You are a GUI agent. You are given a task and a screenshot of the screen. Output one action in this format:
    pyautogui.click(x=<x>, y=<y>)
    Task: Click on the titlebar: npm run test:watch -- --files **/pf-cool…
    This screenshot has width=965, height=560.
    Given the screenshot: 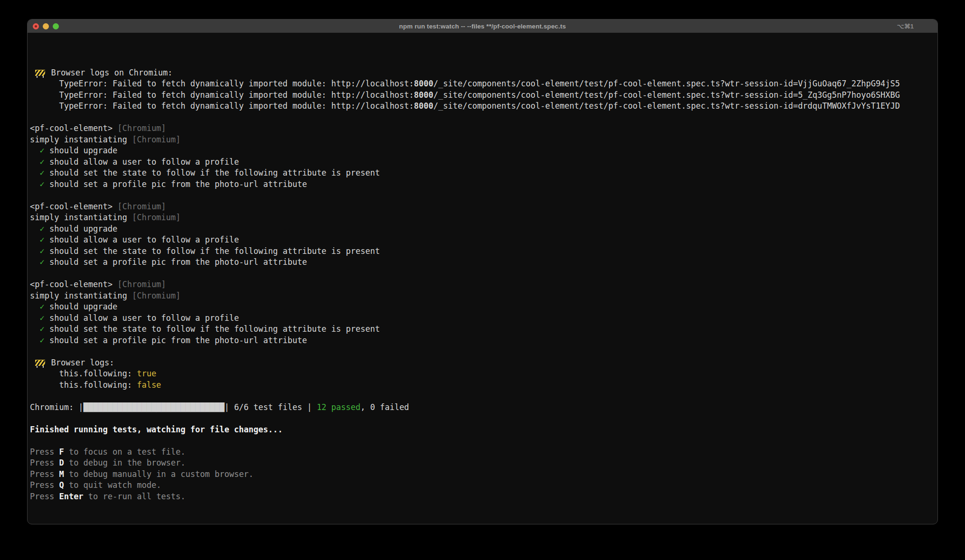 What is the action you would take?
    pyautogui.click(x=482, y=26)
    